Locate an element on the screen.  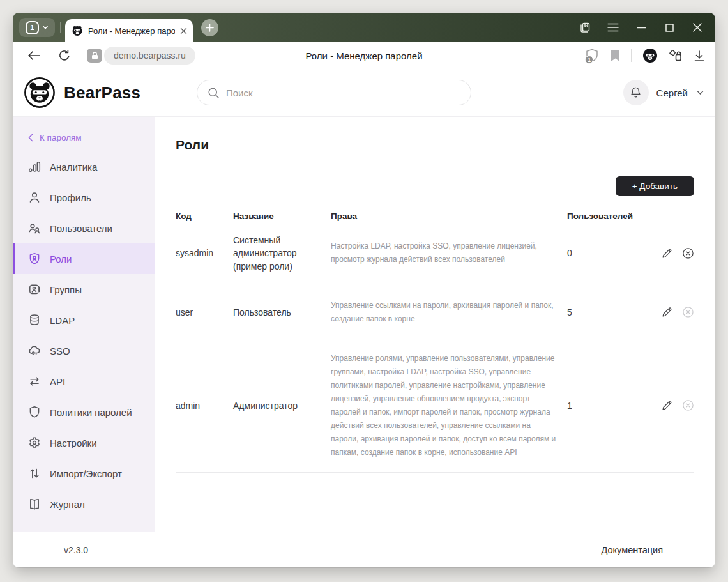
sidebar-item-policies: Политики паролей is located at coordinates (84, 412).